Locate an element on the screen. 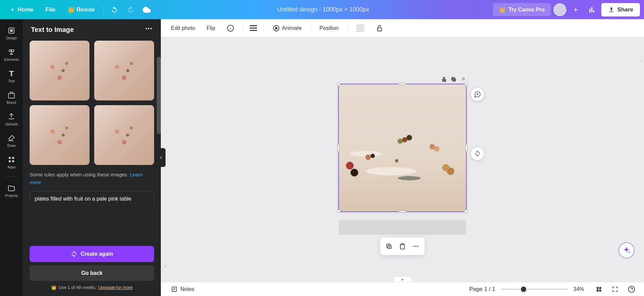 The width and height of the screenshot is (644, 296). sidebar-item-draw: Draw is located at coordinates (11, 141).